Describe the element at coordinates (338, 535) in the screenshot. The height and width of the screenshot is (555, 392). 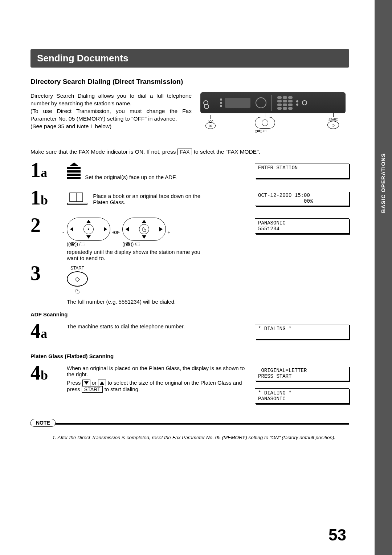
I see `page-number: 53` at that location.